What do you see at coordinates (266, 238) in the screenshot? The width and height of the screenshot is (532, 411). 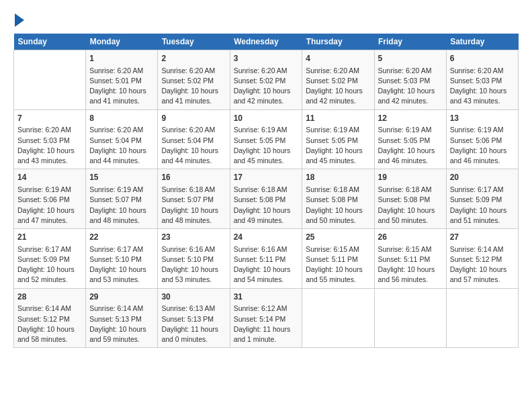 I see `day-number: 24` at bounding box center [266, 238].